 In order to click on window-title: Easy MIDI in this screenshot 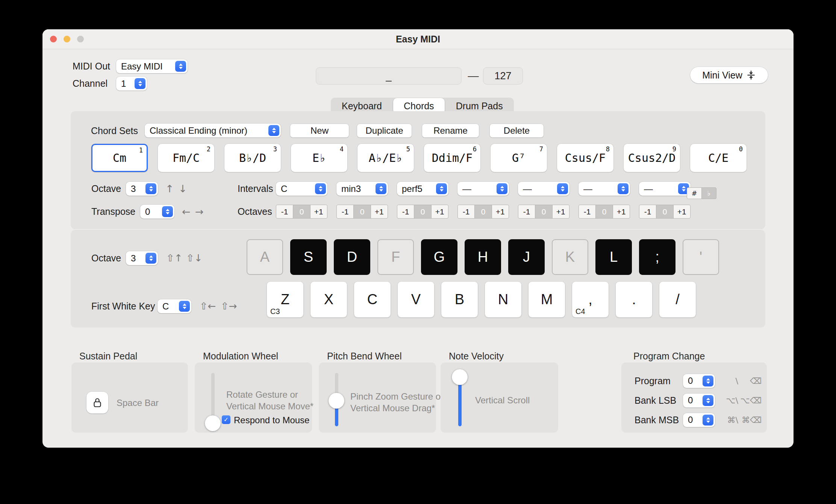, I will do `click(418, 39)`.